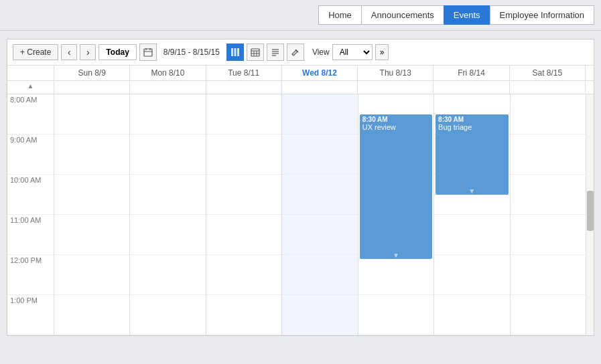  Describe the element at coordinates (31, 215) in the screenshot. I see `time-column: 8:00 AM 9:00 AM 10:00 AM 11:00 AM 12:00 …` at that location.